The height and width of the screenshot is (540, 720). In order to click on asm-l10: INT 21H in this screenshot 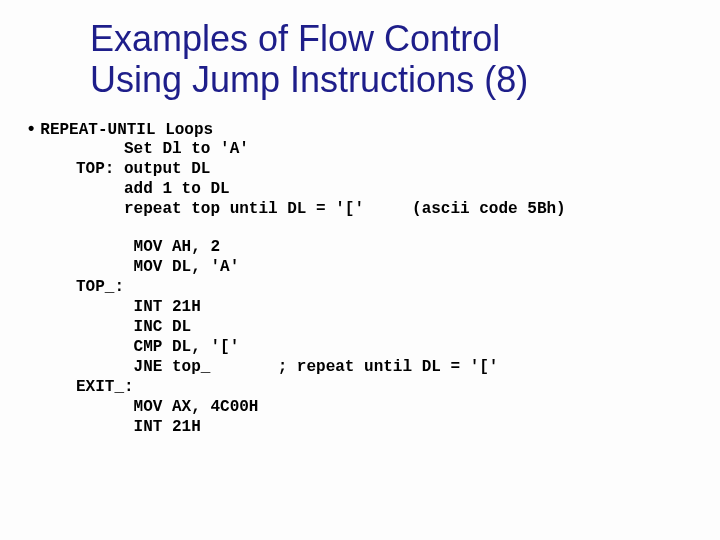, I will do `click(138, 427)`.